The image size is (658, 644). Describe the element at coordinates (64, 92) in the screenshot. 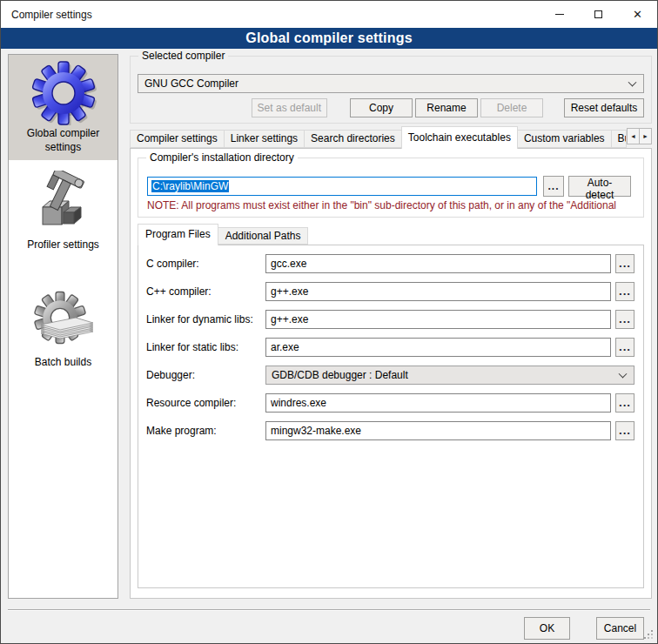

I see `blue-gear-icon` at that location.